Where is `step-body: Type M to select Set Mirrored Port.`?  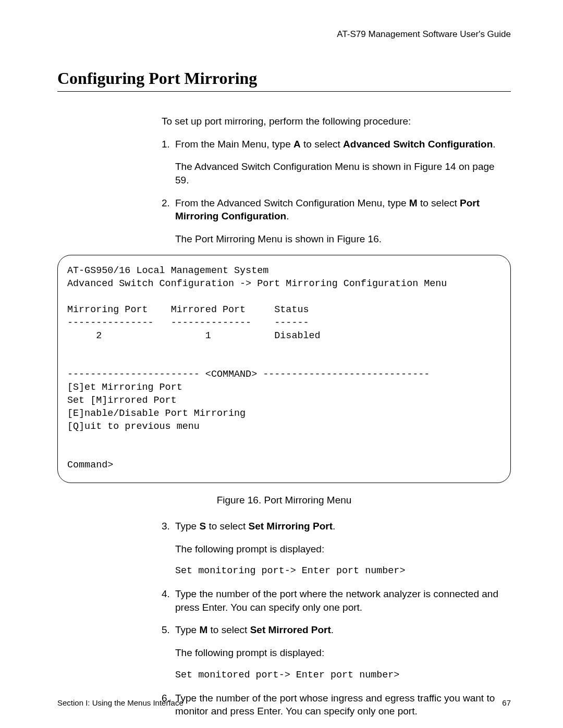
step-body: Type M to select Set Mirrored Port. is located at coordinates (254, 630).